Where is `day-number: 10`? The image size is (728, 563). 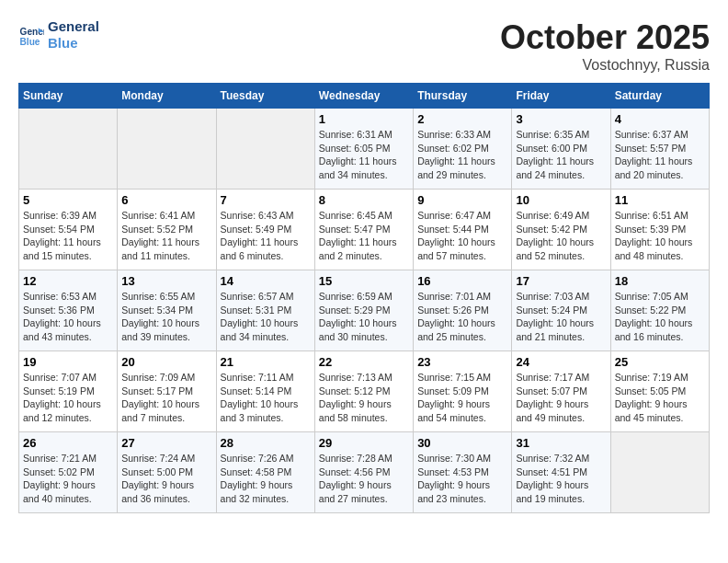
day-number: 10 is located at coordinates (561, 201).